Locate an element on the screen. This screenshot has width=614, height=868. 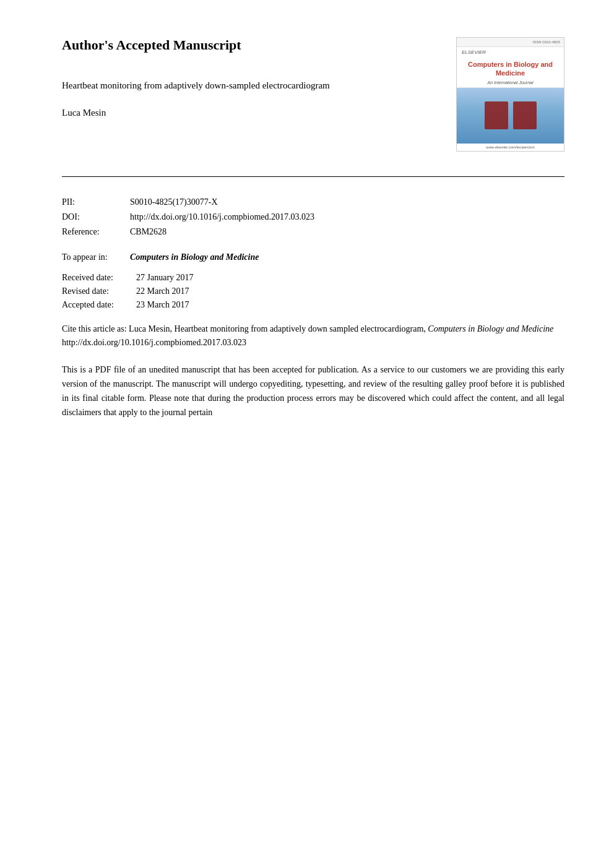
cover-logo-area: ELSEVIER is located at coordinates (510, 52).